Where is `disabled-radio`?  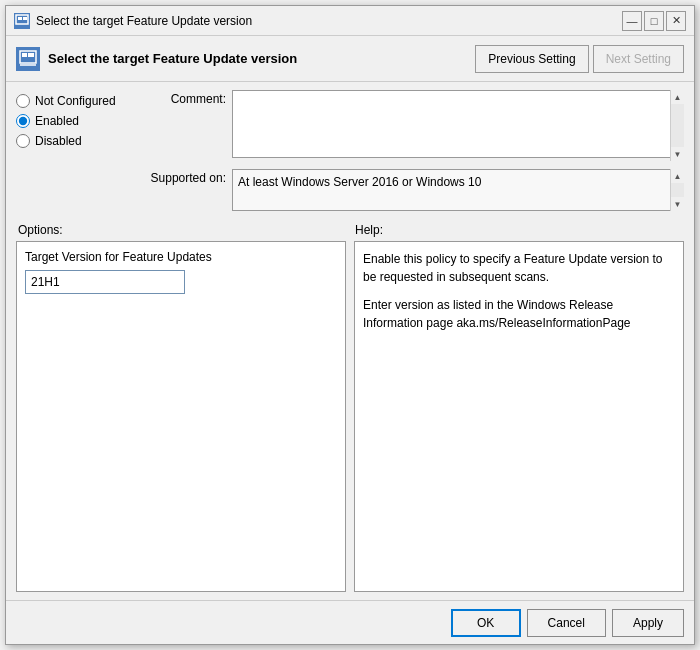 disabled-radio is located at coordinates (23, 141).